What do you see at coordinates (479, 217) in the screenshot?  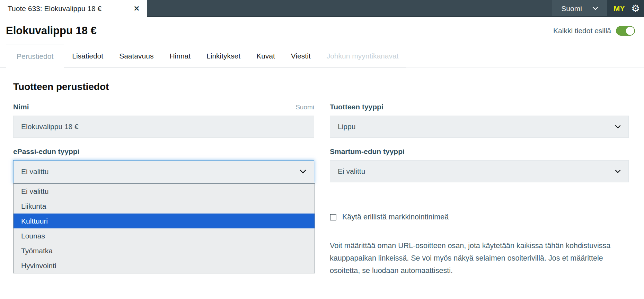 I see `marketing-name-row: Käytä erillistä markkinointinimeä` at bounding box center [479, 217].